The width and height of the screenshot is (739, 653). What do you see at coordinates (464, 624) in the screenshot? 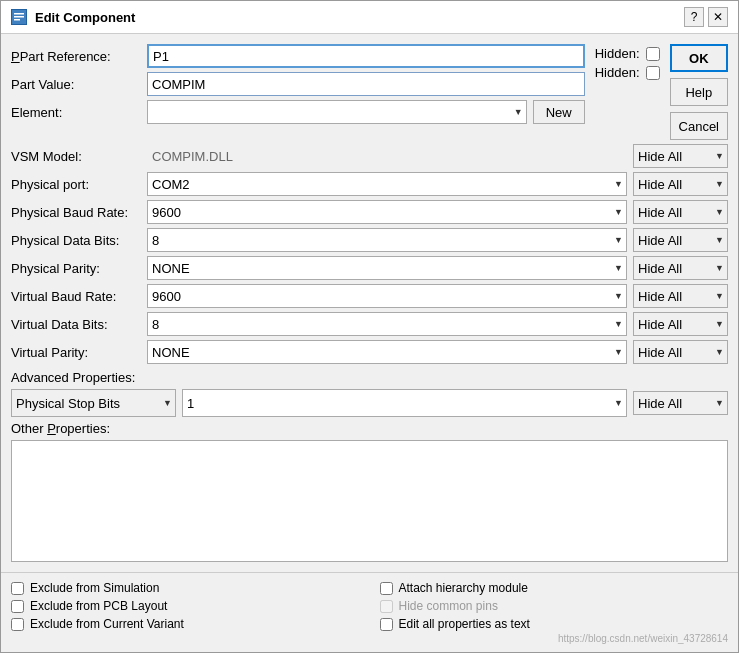
I see `edit-properties-label: Edit all properties as text` at bounding box center [464, 624].